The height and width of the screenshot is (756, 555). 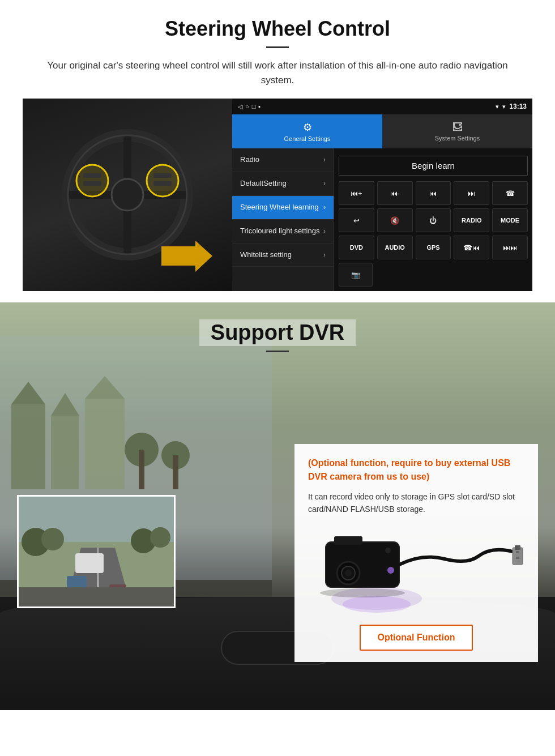 What do you see at coordinates (504, 106) in the screenshot?
I see `wifi-icon: ▾` at bounding box center [504, 106].